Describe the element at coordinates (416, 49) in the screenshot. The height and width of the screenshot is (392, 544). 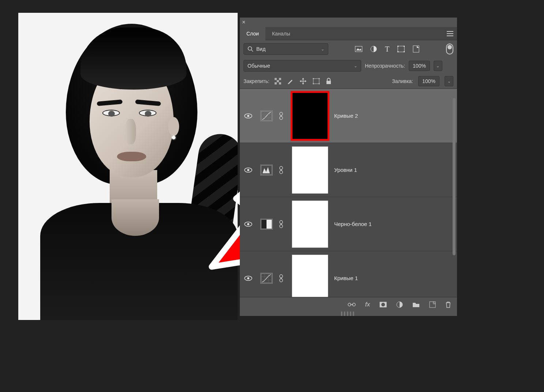
I see `smartobj-filter-icon` at that location.